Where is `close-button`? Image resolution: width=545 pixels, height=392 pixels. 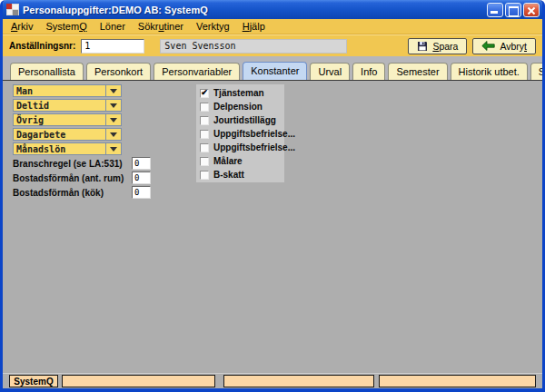 close-button is located at coordinates (531, 10).